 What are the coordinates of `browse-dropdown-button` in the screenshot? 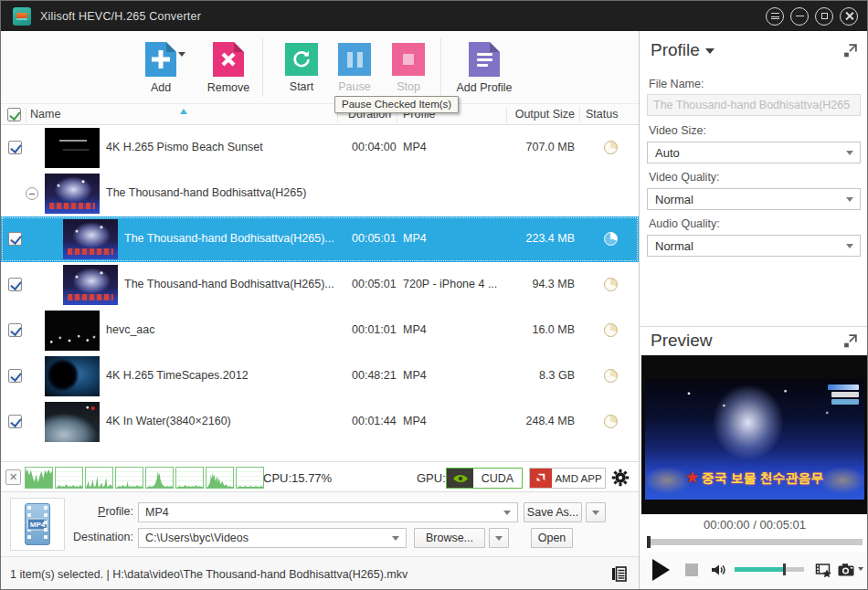 It's located at (499, 538).